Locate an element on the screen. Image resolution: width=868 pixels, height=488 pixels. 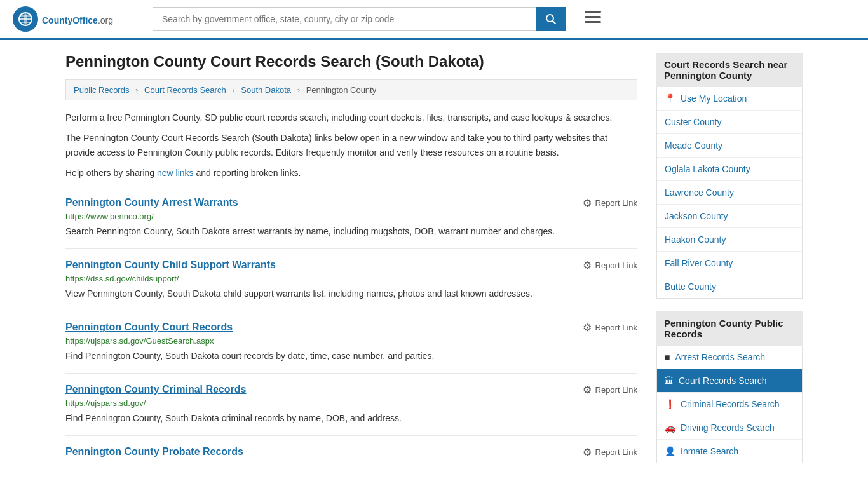
public-records-header: Pennington County Public Records is located at coordinates (729, 329).